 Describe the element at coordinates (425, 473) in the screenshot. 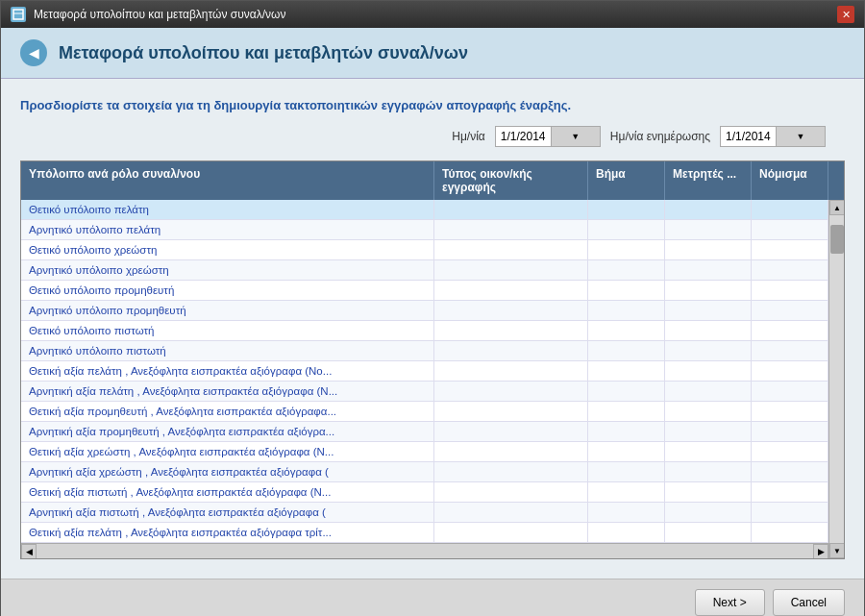

I see `table-row: Αρνητική αξία χρεώστη , Ανεξόφλητα εισπρ…` at that location.